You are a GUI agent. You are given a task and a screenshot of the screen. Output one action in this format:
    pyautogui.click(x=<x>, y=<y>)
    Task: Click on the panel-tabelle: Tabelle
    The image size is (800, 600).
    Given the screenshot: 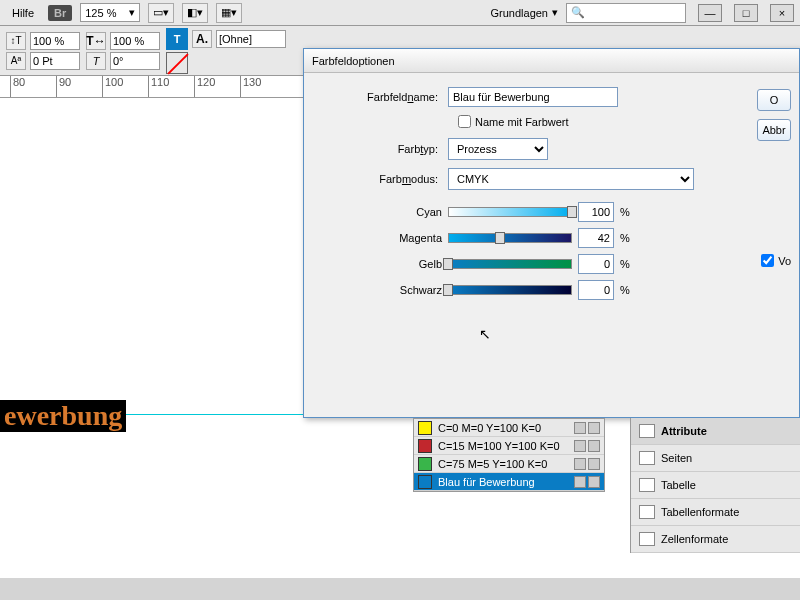 What is the action you would take?
    pyautogui.click(x=716, y=486)
    